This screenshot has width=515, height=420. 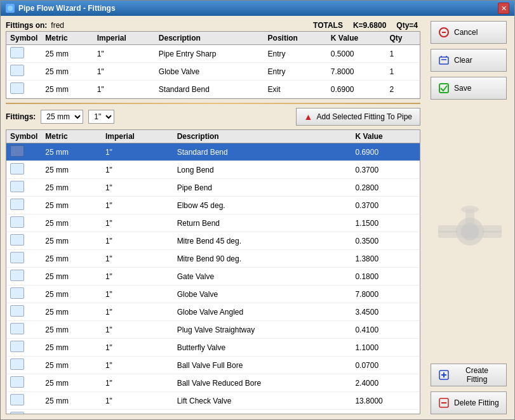 What do you see at coordinates (309, 117) in the screenshot?
I see `add-arrow-icon: ▲` at bounding box center [309, 117].